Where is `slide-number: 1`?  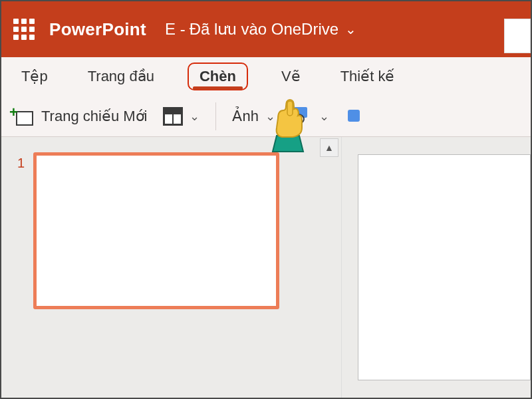
slide-number: 1 is located at coordinates (21, 232).